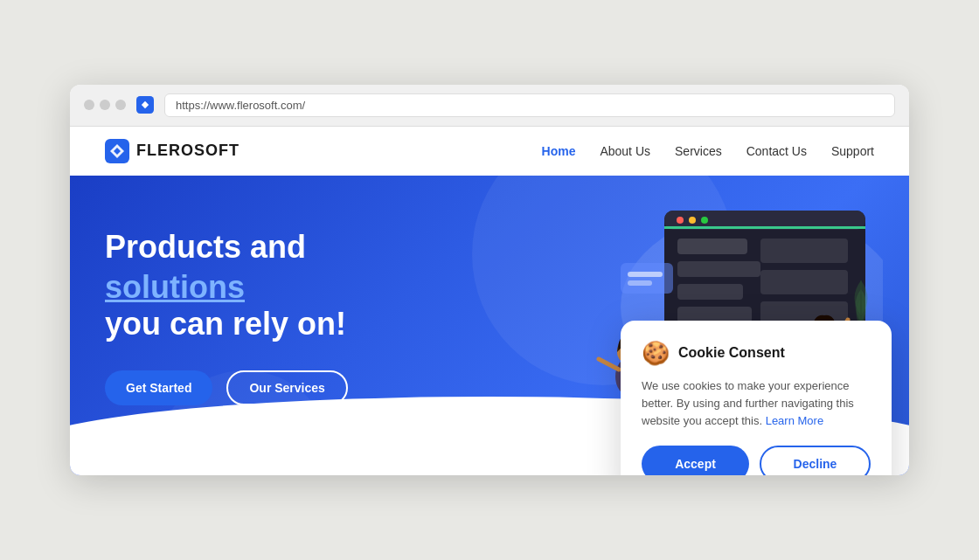 The height and width of the screenshot is (560, 979). Describe the element at coordinates (145, 105) in the screenshot. I see `browser-favicon-icon` at that location.